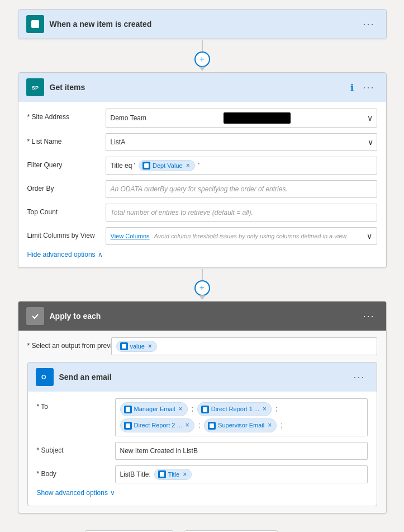 The width and height of the screenshot is (404, 532). Describe the element at coordinates (241, 474) in the screenshot. I see `body-input: ListB Title: S Title ×` at that location.